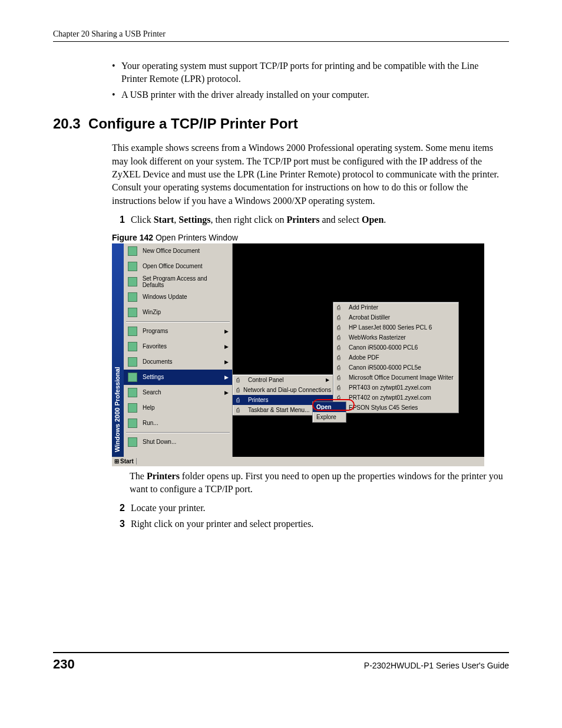  What do you see at coordinates (133, 442) in the screenshot?
I see `shutdown-icon` at bounding box center [133, 442].